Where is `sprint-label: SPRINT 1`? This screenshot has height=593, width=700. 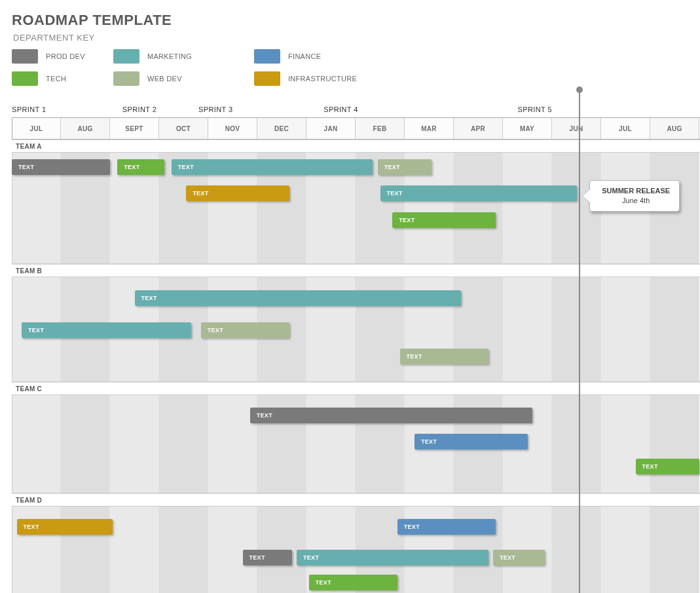 sprint-label: SPRINT 1 is located at coordinates (29, 109).